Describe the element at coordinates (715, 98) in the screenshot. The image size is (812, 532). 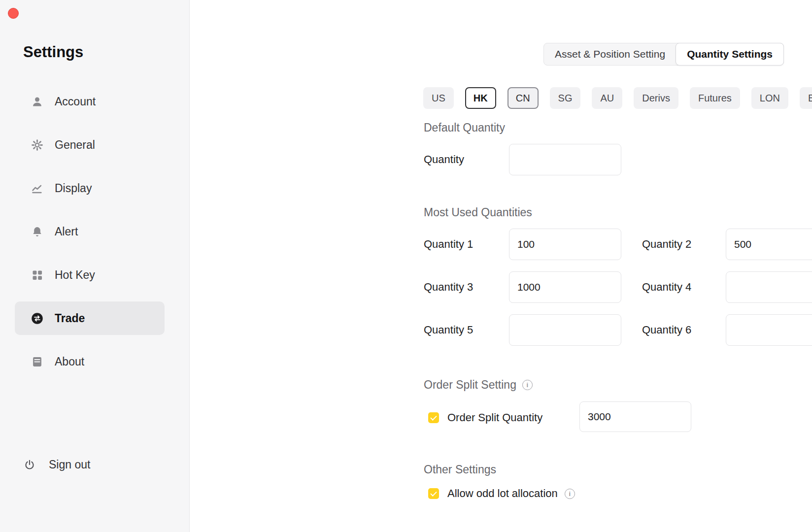
I see `market-pill-futures: Futures` at that location.